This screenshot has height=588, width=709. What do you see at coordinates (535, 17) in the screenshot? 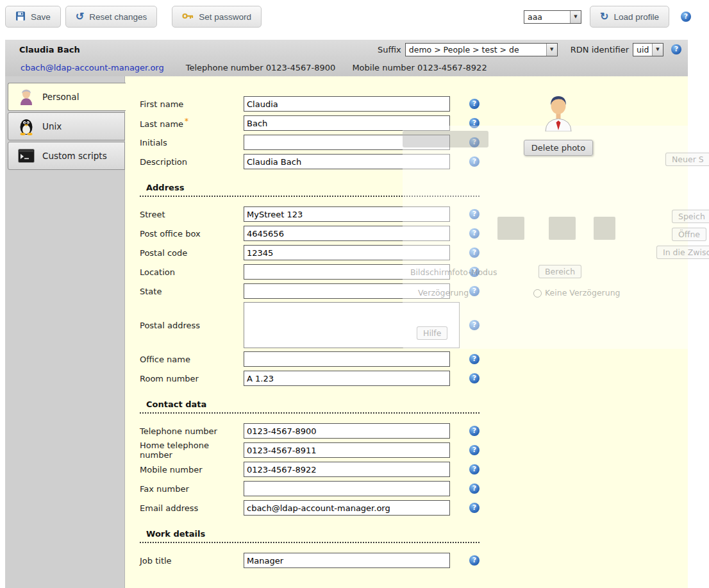
I see `profile-select-value: aaa` at bounding box center [535, 17].